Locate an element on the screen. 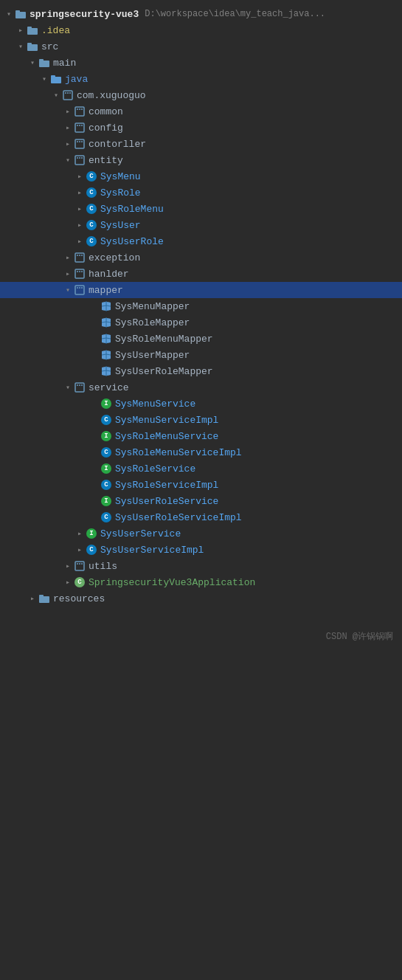 This screenshot has height=980, width=402. sysmenu-service-item: I SysMenuService is located at coordinates (201, 404).